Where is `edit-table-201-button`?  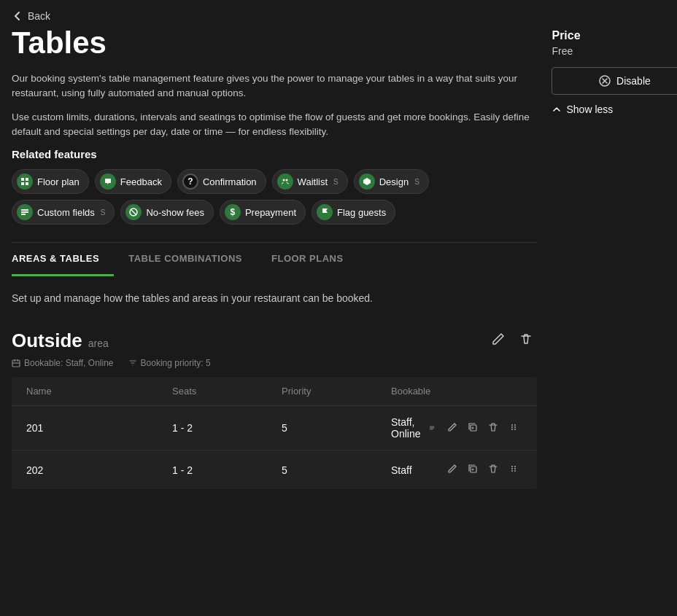
edit-table-201-button is located at coordinates (452, 429).